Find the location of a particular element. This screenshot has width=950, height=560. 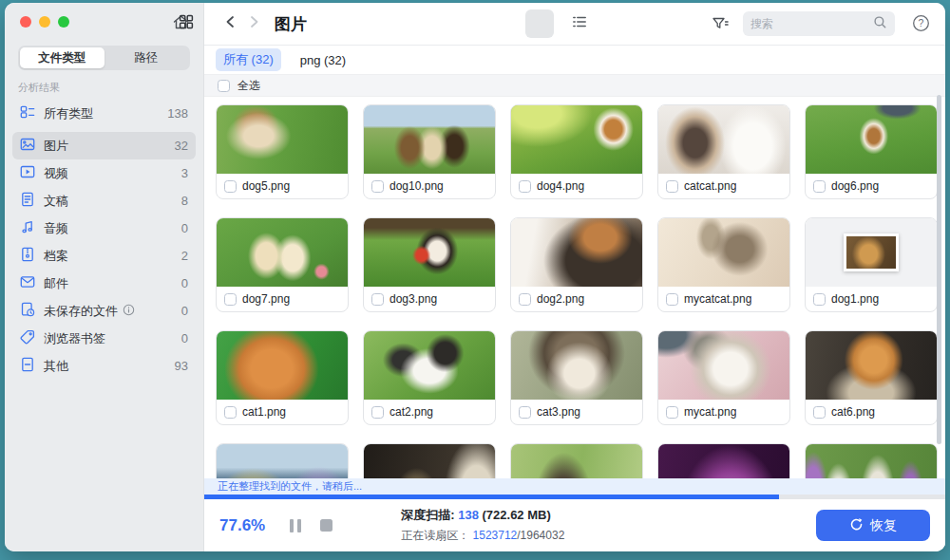

help-icon: ? is located at coordinates (922, 27).